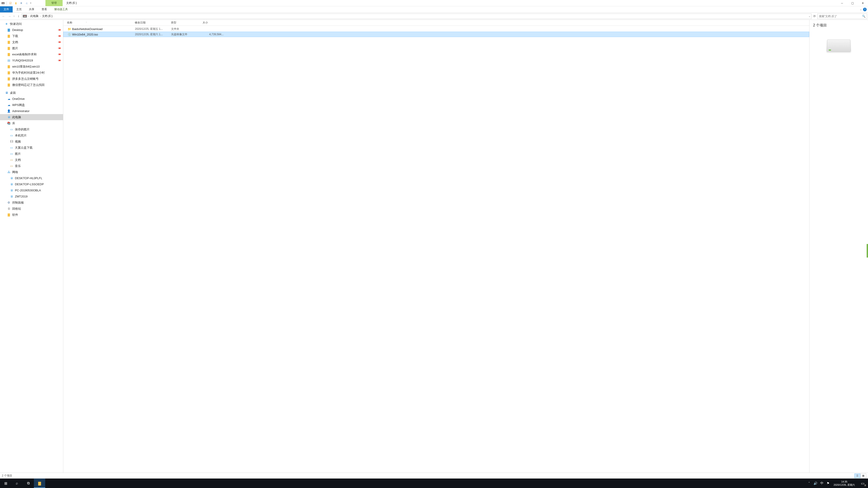 The height and width of the screenshot is (488, 868). Describe the element at coordinates (32, 24) in the screenshot. I see `tree-quick-access: ★快速访问` at that location.